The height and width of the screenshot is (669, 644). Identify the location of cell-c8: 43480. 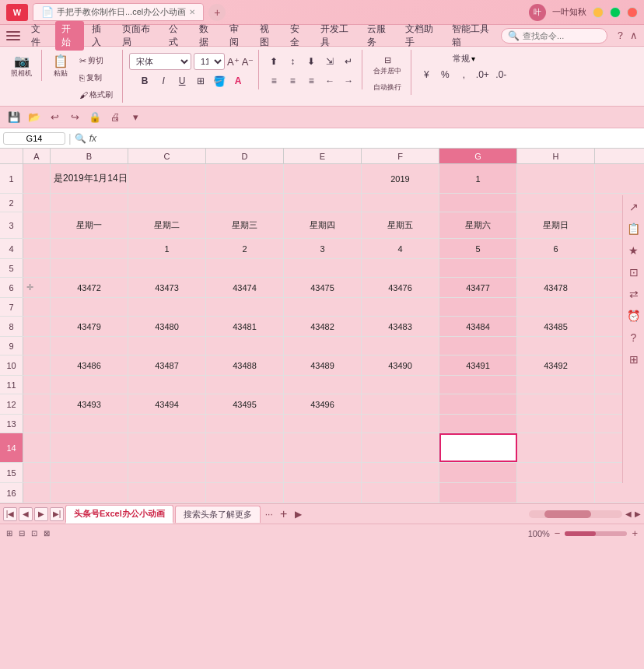
(167, 327).